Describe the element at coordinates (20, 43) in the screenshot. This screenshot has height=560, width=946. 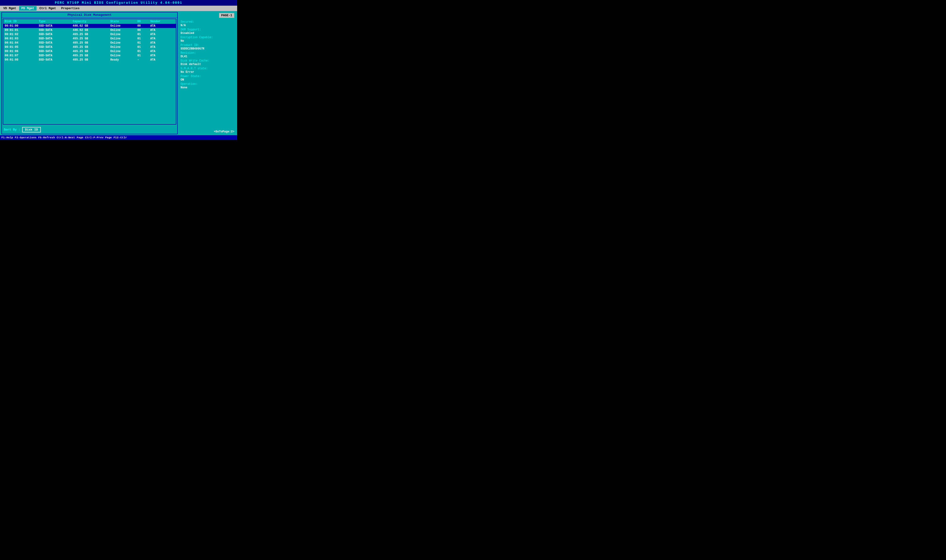
I see `table-cell-disk-id: 00:01:04` at that location.